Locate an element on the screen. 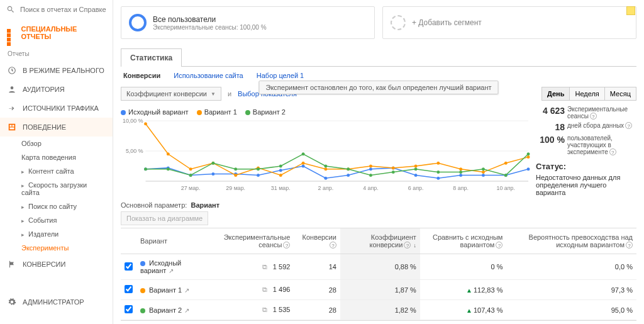 This screenshot has width=644, height=324. tab-statistics: Статистика is located at coordinates (151, 58).